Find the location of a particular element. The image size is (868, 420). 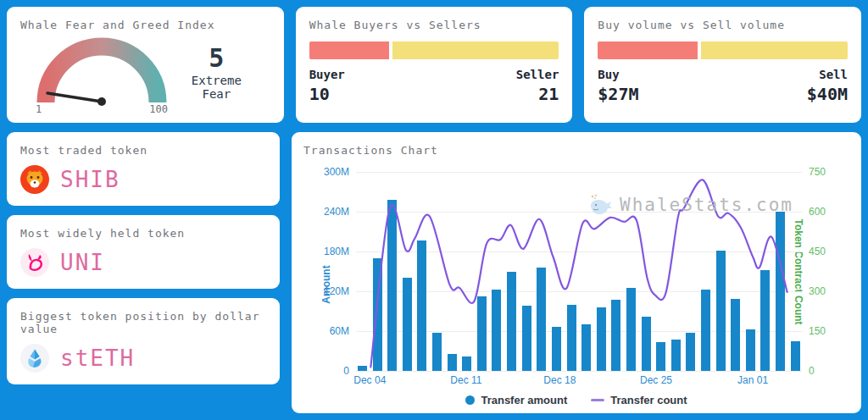

left-axis-tick: 240M is located at coordinates (337, 212).